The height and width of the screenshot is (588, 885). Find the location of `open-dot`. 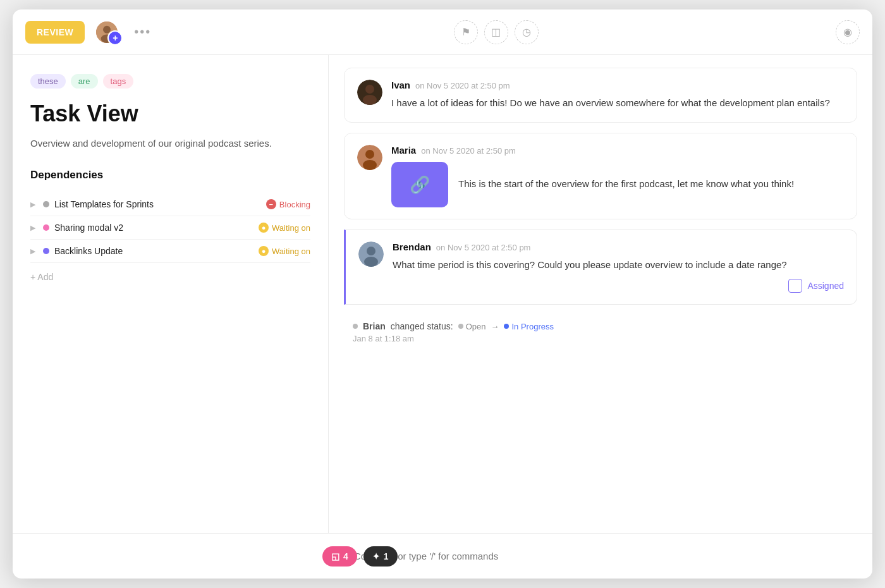

open-dot is located at coordinates (461, 326).